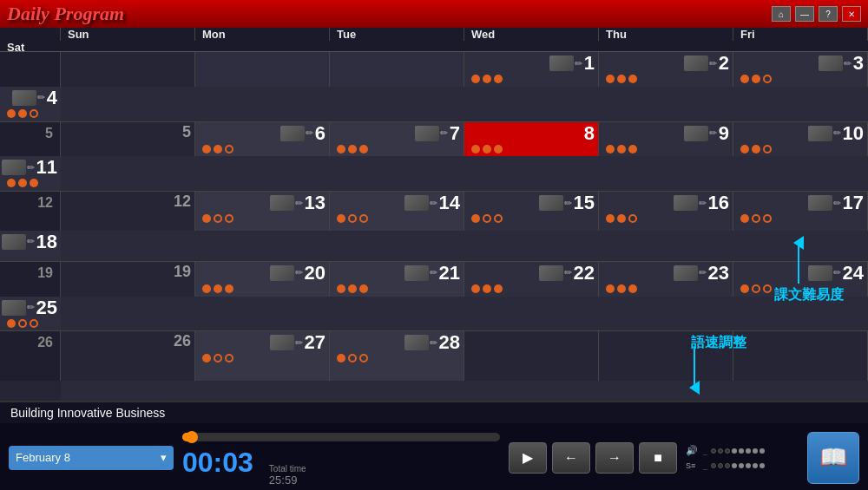  I want to click on cal-cell-sat-18: ✏ 18, so click(30, 246).